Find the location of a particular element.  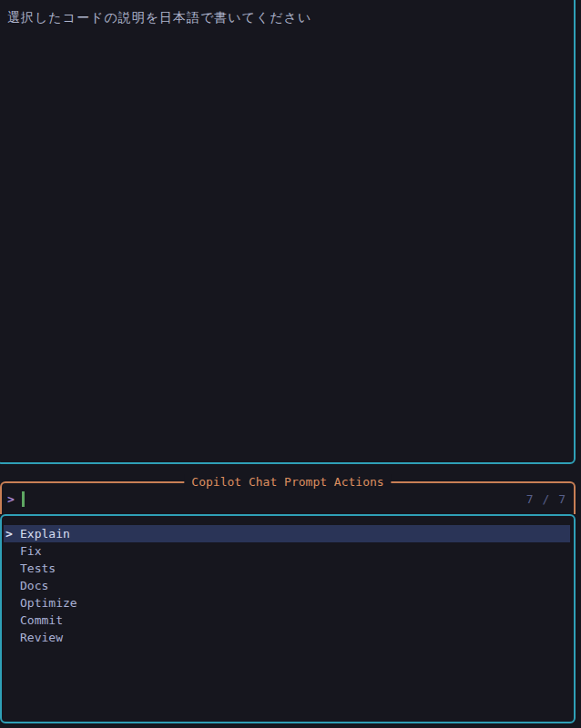

list-item-label: Optimize is located at coordinates (49, 602).